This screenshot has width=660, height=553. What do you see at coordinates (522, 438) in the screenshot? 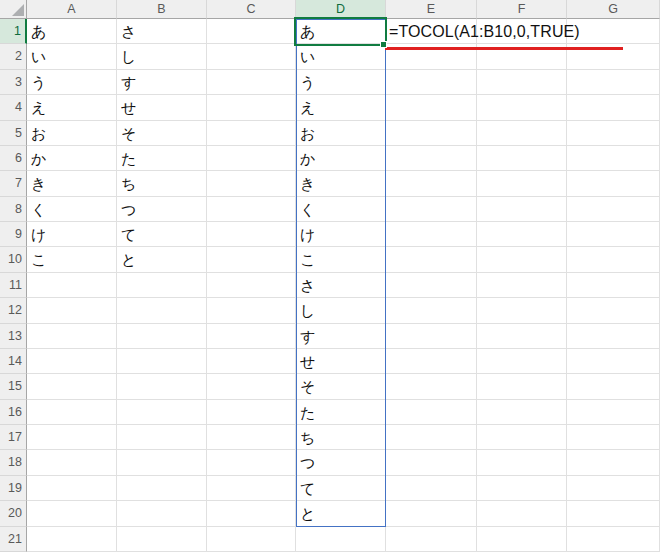
I see `cell-F17` at bounding box center [522, 438].